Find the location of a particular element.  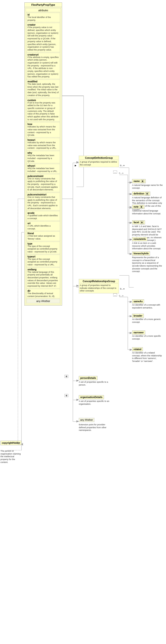

copyright-holder-box: copyrightHolder is located at coordinates (11, 443).